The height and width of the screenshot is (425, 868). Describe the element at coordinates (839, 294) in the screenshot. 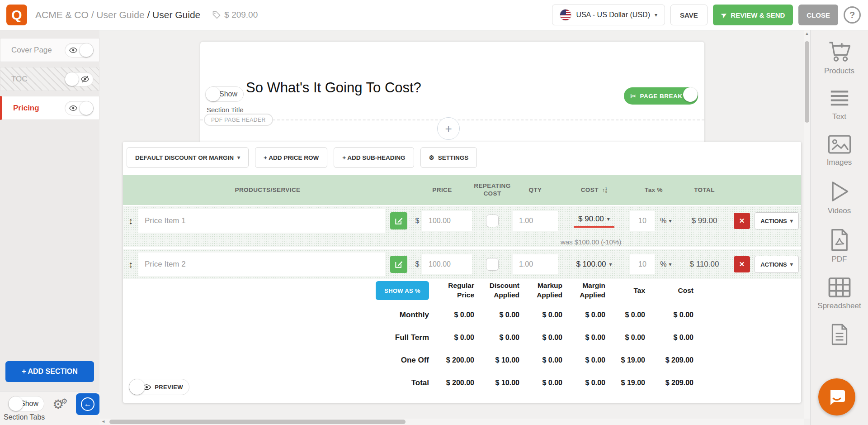

I see `tool-spreadsheet: Spreadsheet` at that location.